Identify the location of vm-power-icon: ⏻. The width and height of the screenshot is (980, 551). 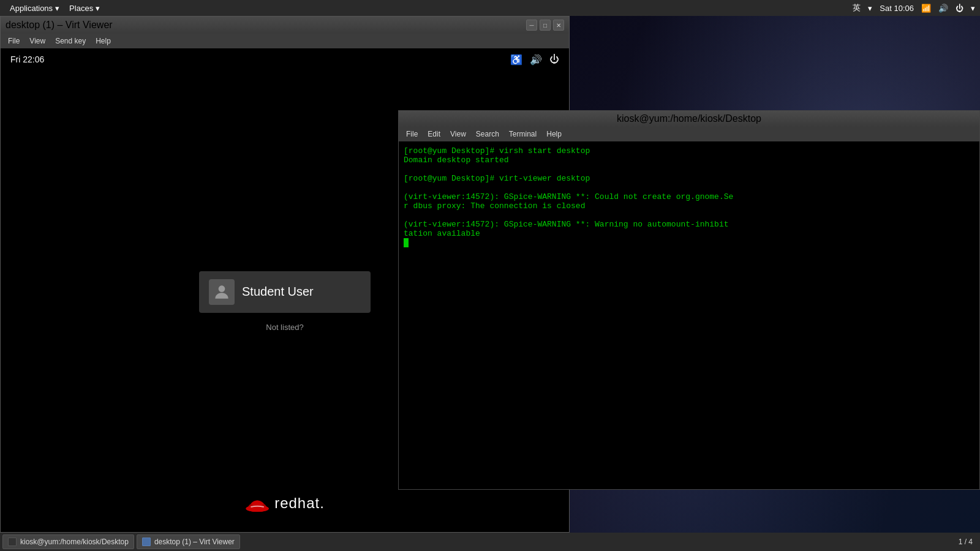
(554, 59).